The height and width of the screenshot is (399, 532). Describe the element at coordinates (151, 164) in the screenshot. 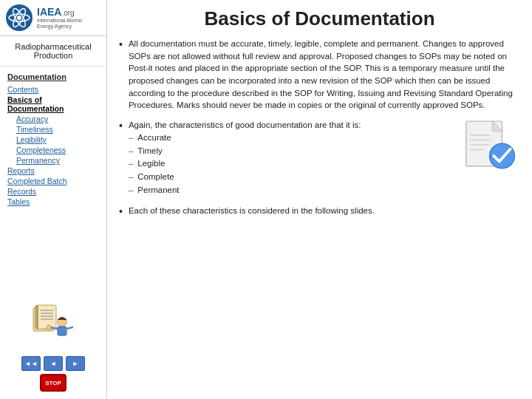

I see `char-legible-text: Legible` at that location.